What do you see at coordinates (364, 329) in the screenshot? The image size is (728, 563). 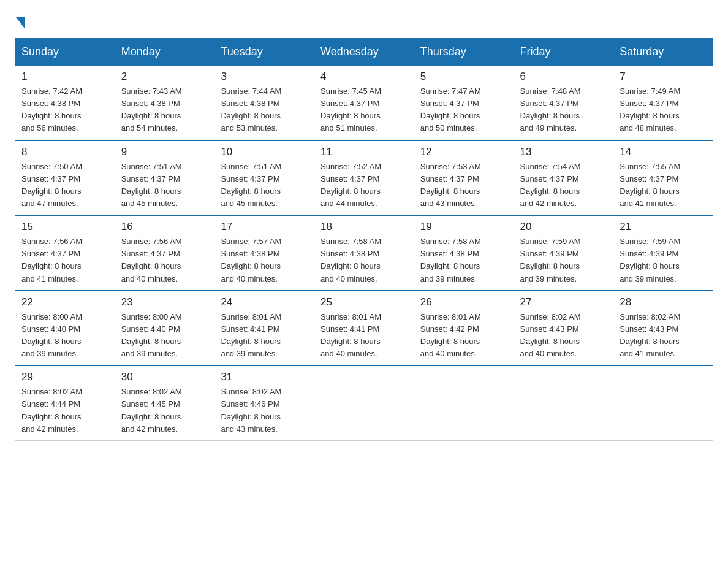 I see `calendar-cell: 25 Sunrise: 8:01 AMSunset: 4:41 PMDaylig…` at bounding box center [364, 329].